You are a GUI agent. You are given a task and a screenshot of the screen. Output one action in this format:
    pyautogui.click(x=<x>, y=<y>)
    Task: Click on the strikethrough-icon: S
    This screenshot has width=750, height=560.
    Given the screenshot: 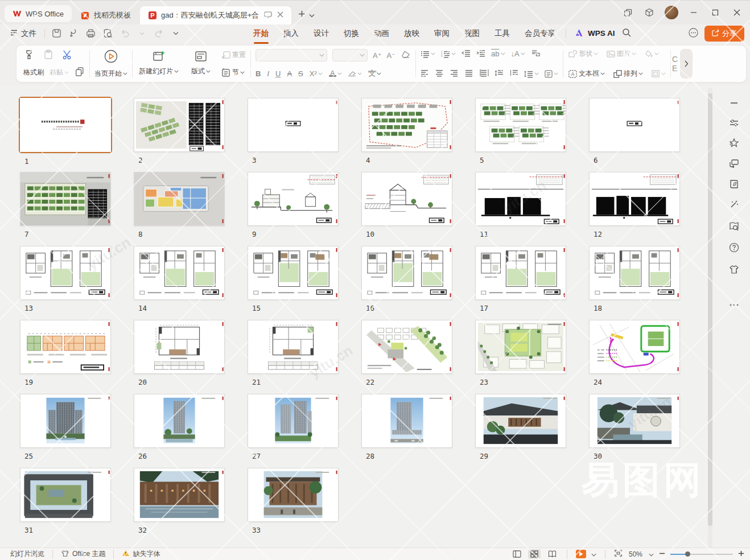 What is the action you would take?
    pyautogui.click(x=300, y=74)
    